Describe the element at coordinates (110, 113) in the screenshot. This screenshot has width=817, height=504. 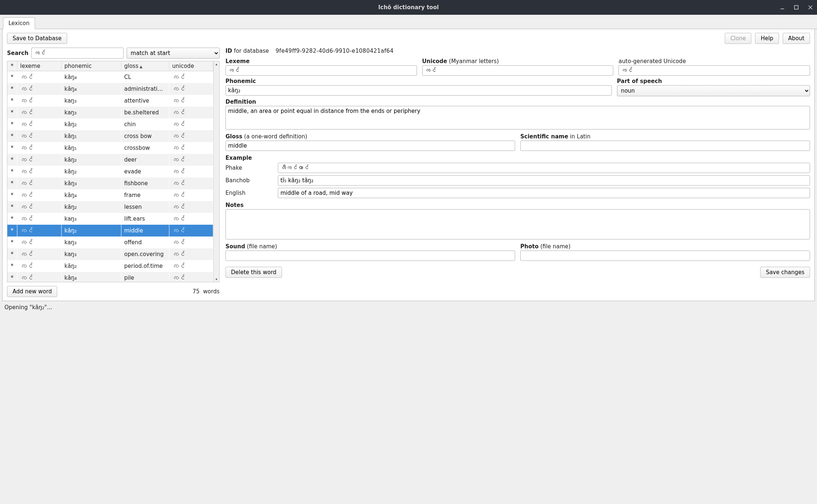
I see `table-row: *ကင်kaŋ₃be.shelteredကင်` at that location.